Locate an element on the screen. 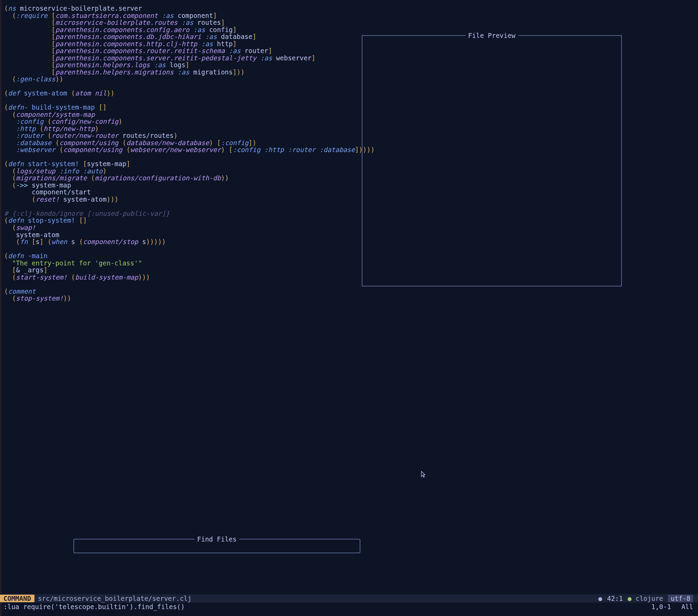 The width and height of the screenshot is (698, 616). code-line: :database (component/using (database/new… is located at coordinates (189, 143).